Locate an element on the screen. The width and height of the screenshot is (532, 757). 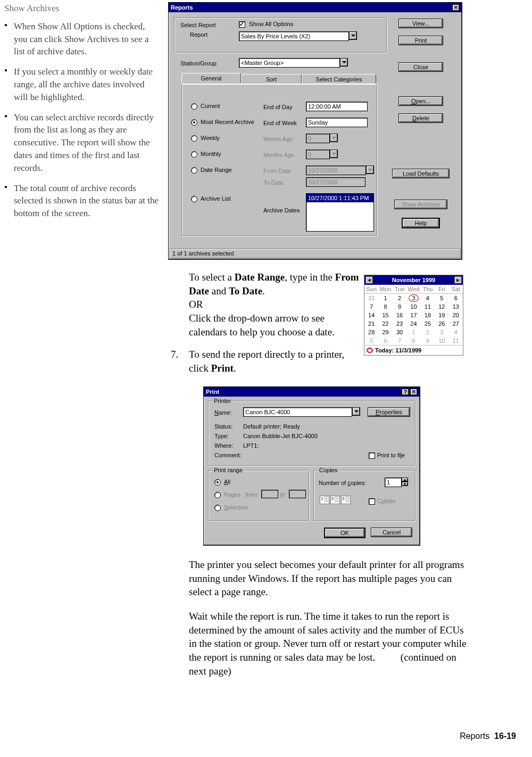
calendar-day: 17 is located at coordinates (413, 315).